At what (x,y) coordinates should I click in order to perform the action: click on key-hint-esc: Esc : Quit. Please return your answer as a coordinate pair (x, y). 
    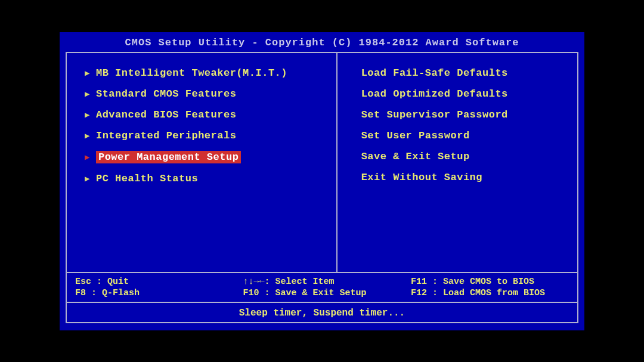
    Looking at the image, I should click on (159, 281).